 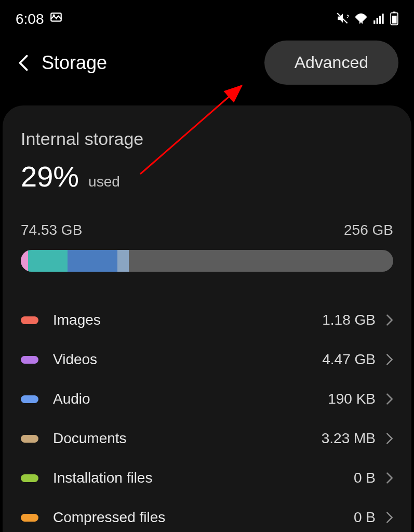 I want to click on category-size: 4.47 GB, so click(x=349, y=360).